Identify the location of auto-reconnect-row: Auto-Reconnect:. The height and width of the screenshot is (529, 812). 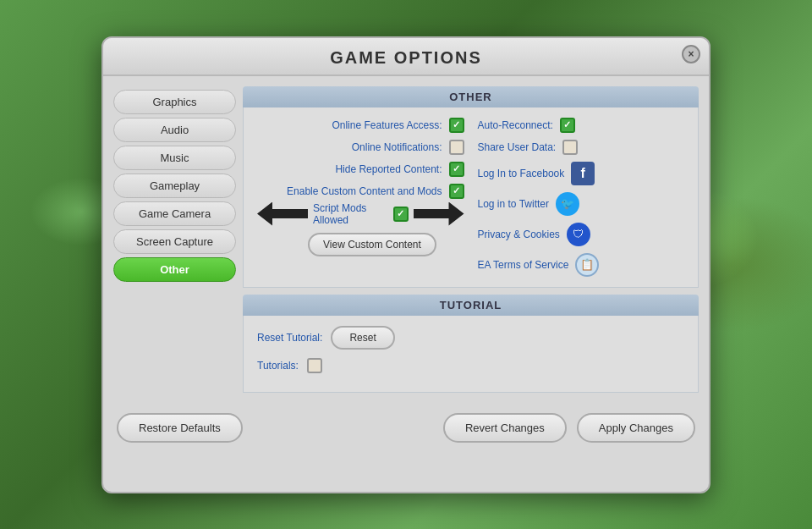
(582, 125).